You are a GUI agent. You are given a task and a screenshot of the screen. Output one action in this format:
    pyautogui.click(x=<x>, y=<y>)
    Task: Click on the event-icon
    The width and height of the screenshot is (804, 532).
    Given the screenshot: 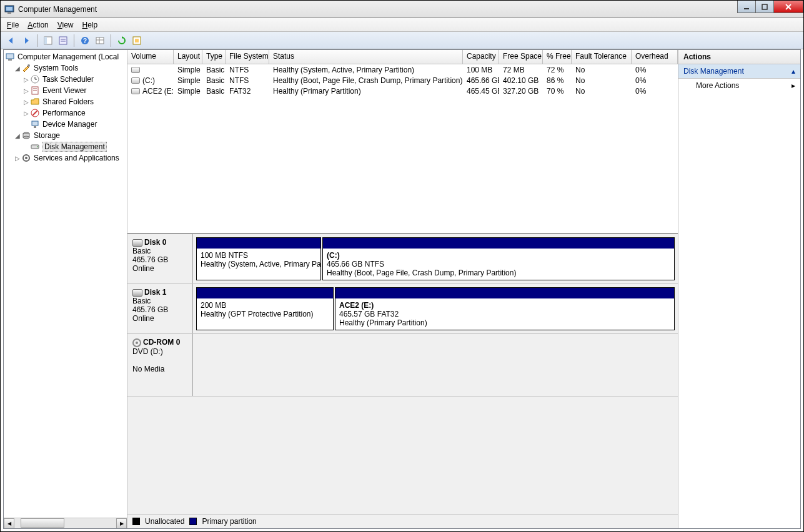 What is the action you would take?
    pyautogui.click(x=35, y=91)
    